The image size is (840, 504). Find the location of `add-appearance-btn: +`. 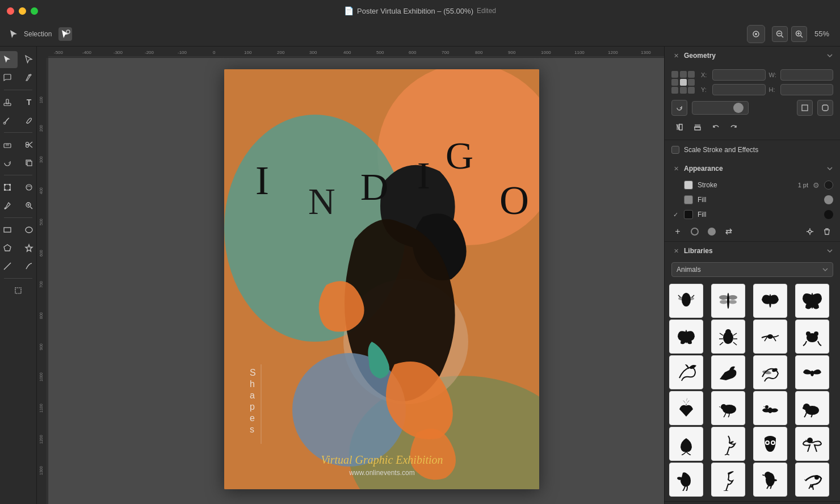

add-appearance-btn: + is located at coordinates (678, 232).